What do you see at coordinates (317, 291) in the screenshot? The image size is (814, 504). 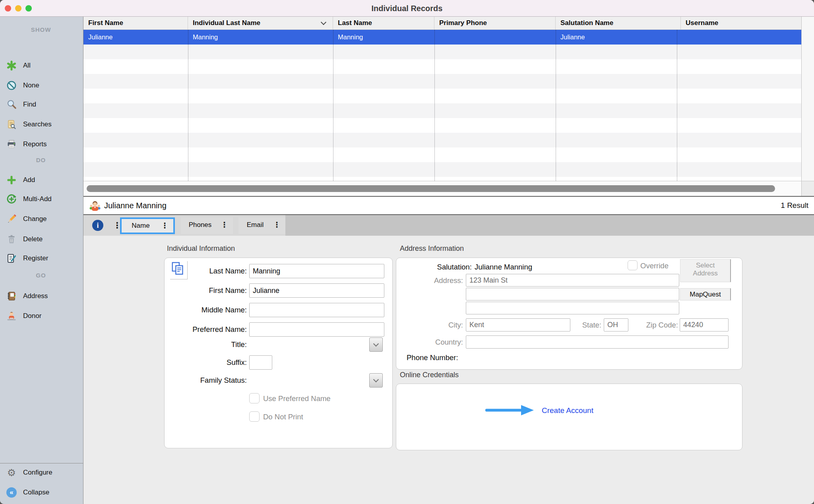 I see `first-name-field` at bounding box center [317, 291].